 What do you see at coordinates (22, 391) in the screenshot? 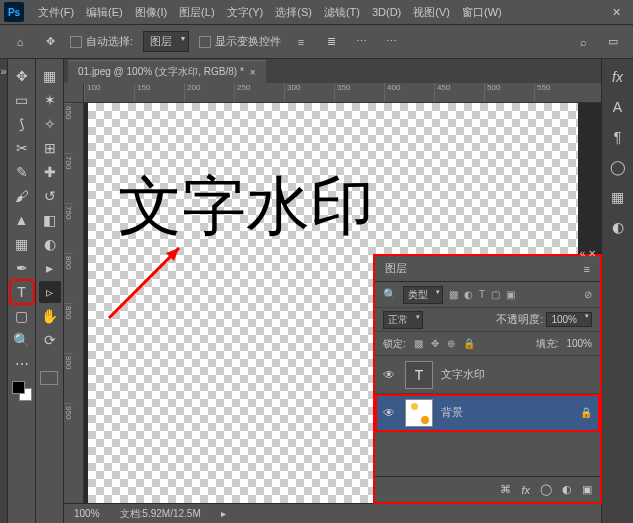
I see `foreground-background-colors` at bounding box center [22, 391].